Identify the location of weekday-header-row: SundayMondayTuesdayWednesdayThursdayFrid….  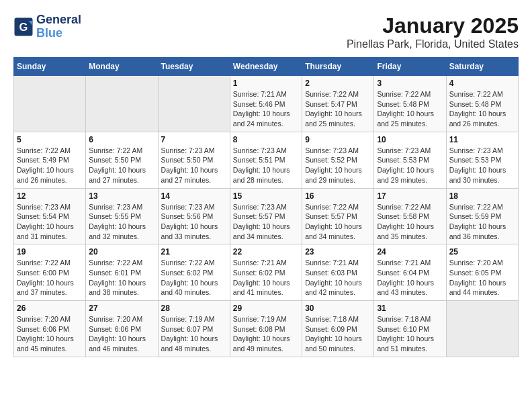
(266, 67).